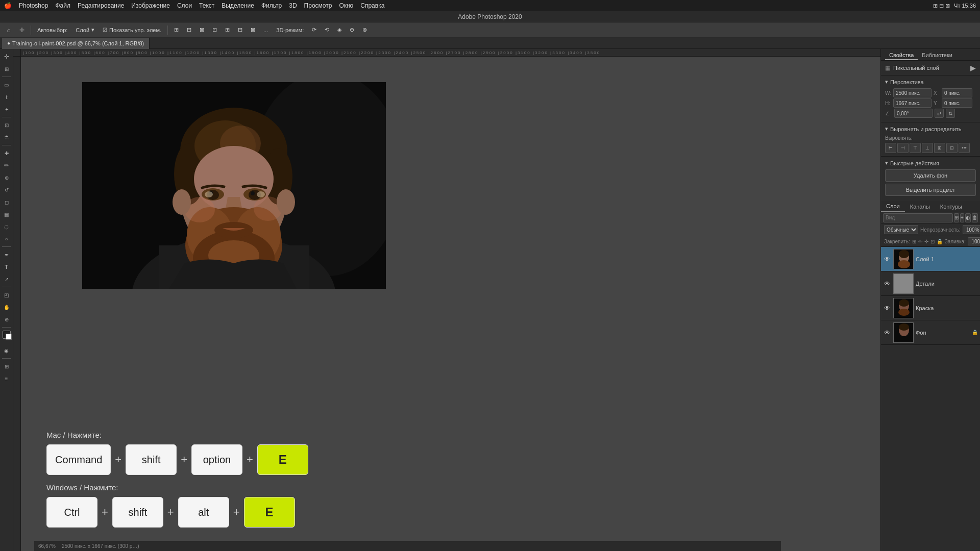 The height and width of the screenshot is (551, 980). Describe the element at coordinates (927, 148) in the screenshot. I see `align-top-edges-btn: ⊥` at that location.